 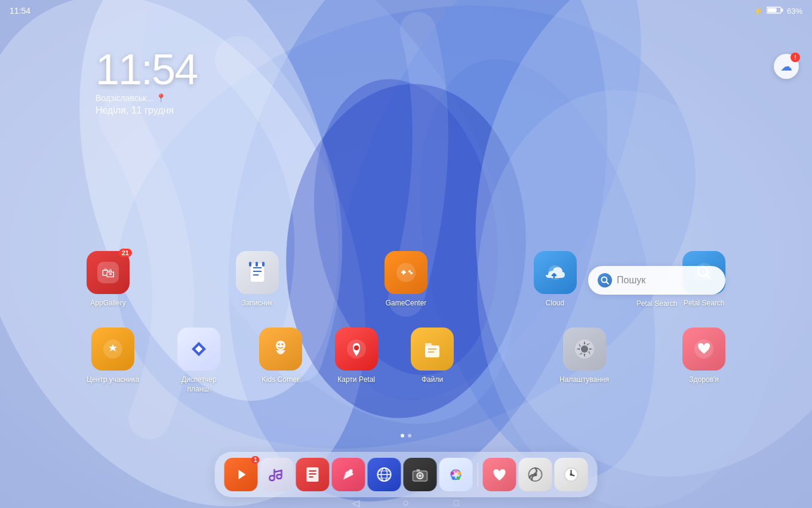 What do you see at coordinates (257, 280) in the screenshot?
I see `app-notepad: Записник` at bounding box center [257, 280].